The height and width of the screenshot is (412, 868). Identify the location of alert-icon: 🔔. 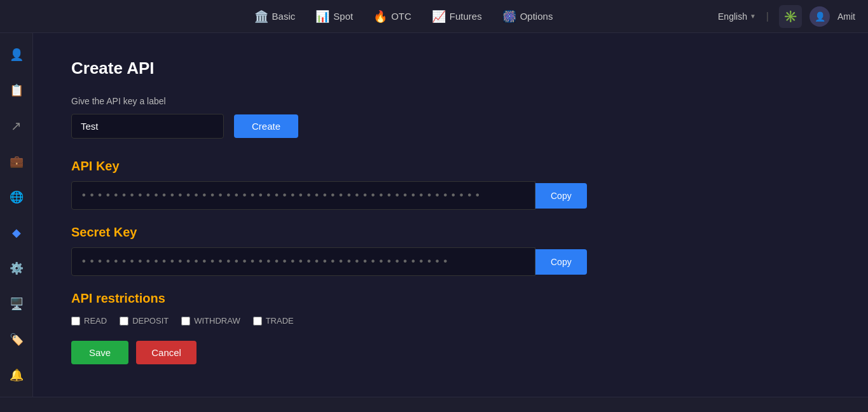
(17, 375).